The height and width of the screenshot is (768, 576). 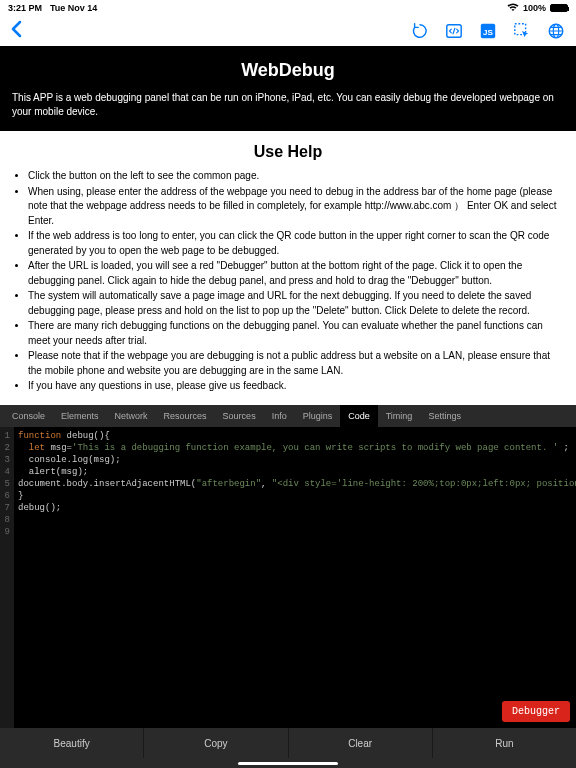 I want to click on tab-resources: Resources, so click(x=186, y=416).